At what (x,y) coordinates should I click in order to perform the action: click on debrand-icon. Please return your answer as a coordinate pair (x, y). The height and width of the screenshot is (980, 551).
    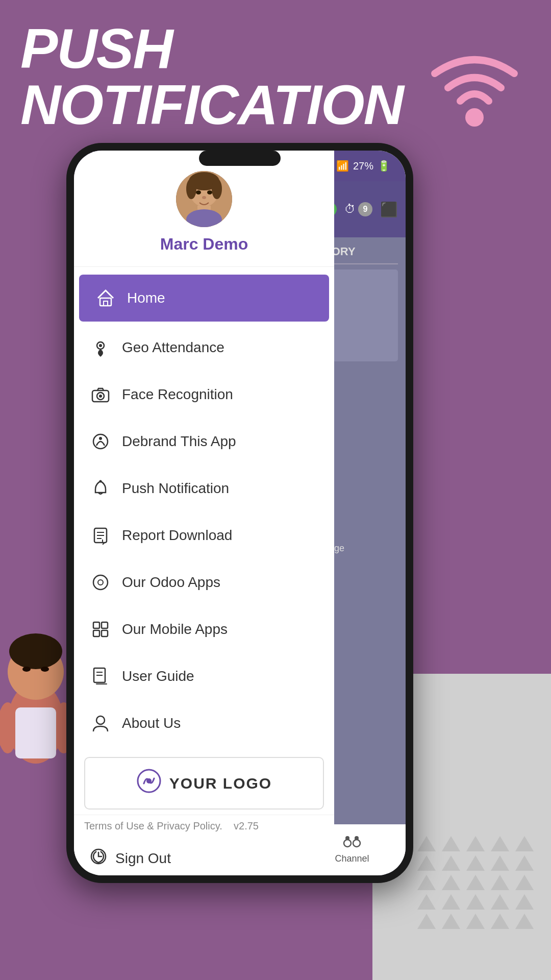
    Looking at the image, I should click on (101, 442).